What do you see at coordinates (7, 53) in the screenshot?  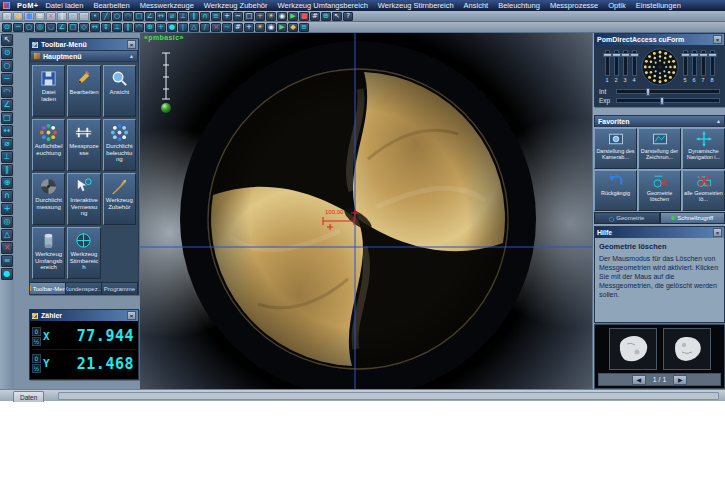 I see `probe-point-icon: ⊙` at bounding box center [7, 53].